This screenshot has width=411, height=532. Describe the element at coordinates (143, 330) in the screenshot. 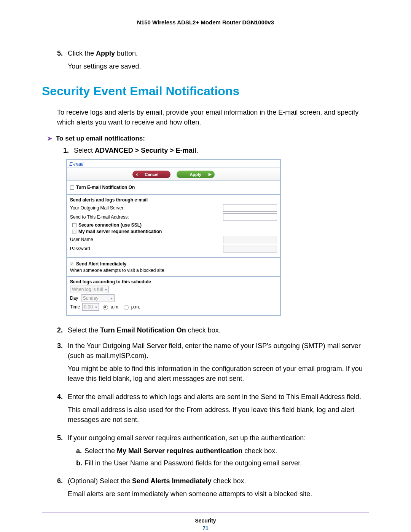

I see `bold-term: Turn Email Notification On` at that location.